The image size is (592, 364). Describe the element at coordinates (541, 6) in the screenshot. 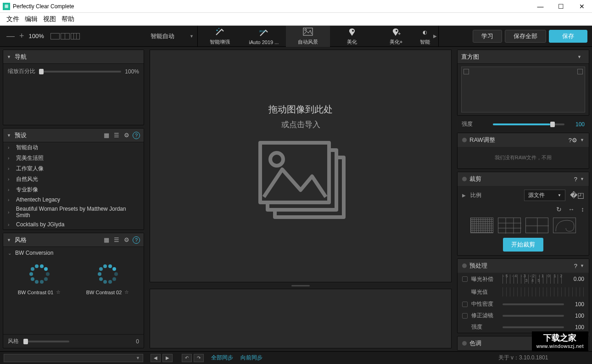

I see `minimize-button: —` at that location.